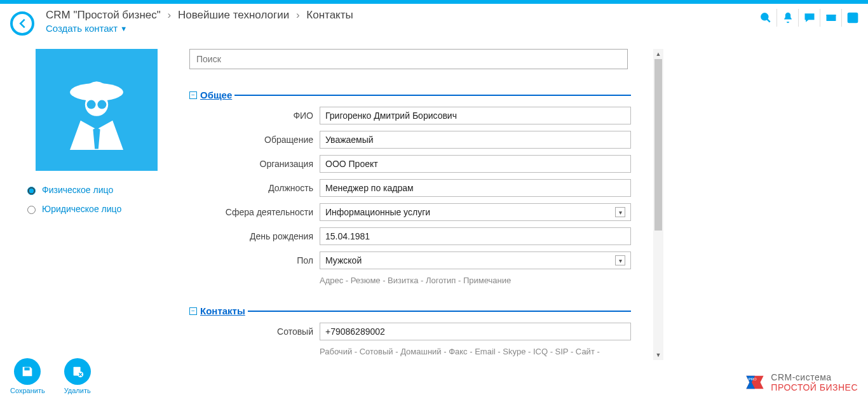 This screenshot has height=402, width=868. What do you see at coordinates (752, 379) in the screenshot?
I see `svg-text: PRO` at bounding box center [752, 379].